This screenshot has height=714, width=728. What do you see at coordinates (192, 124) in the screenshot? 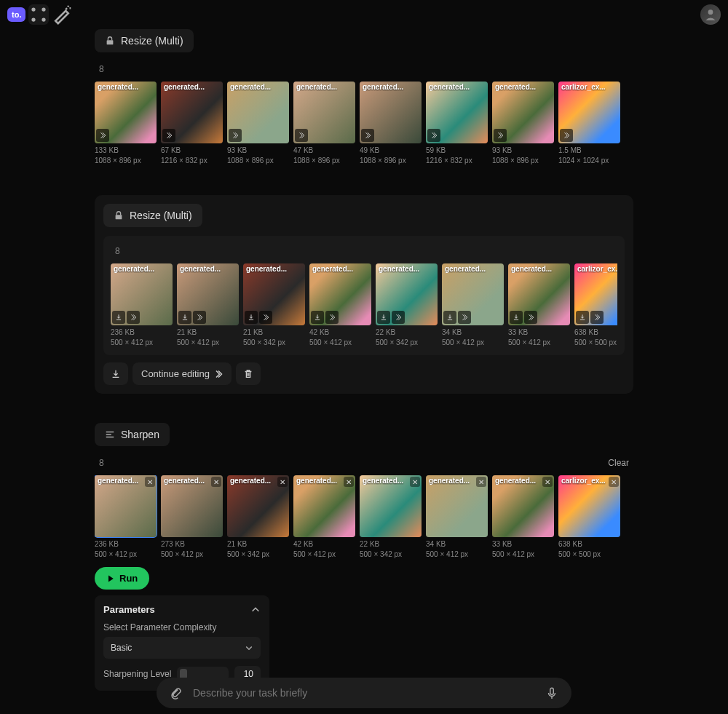
I see `thumbnail: generated... 67 KB 1216 × 832 px` at bounding box center [192, 124].